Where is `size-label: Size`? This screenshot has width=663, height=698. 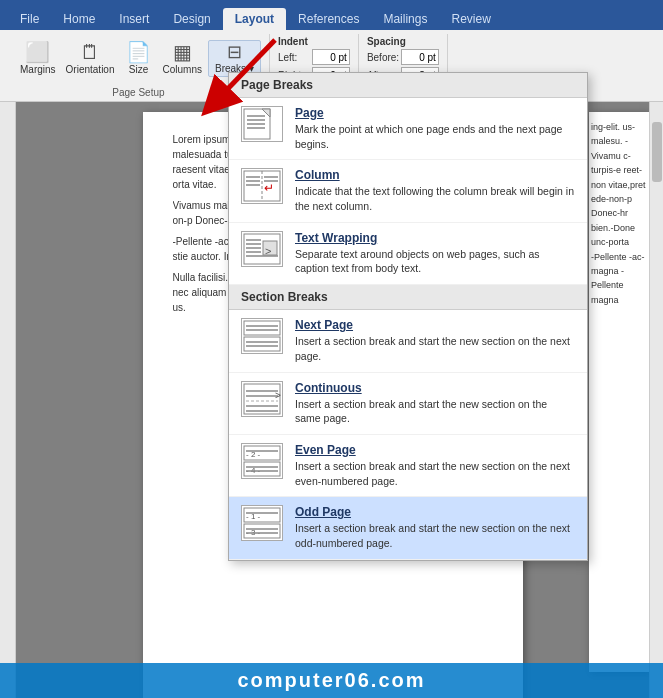 size-label: Size is located at coordinates (138, 70).